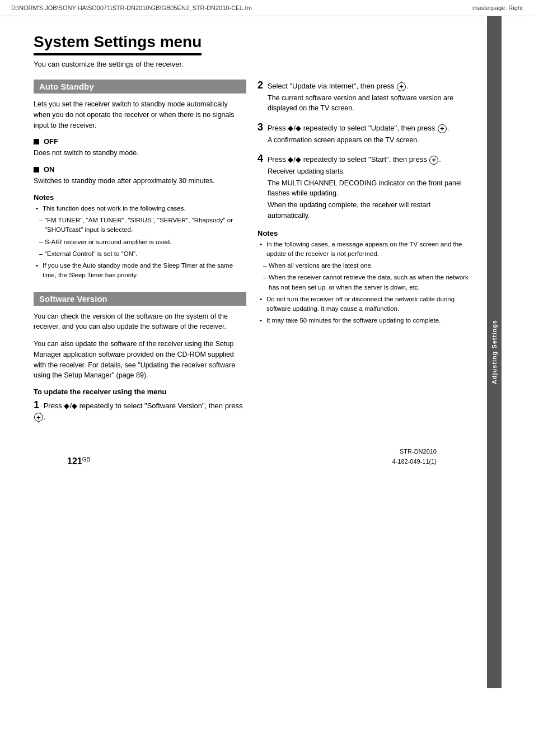  What do you see at coordinates (78, 461) in the screenshot?
I see `page-number: 121GB` at bounding box center [78, 461].